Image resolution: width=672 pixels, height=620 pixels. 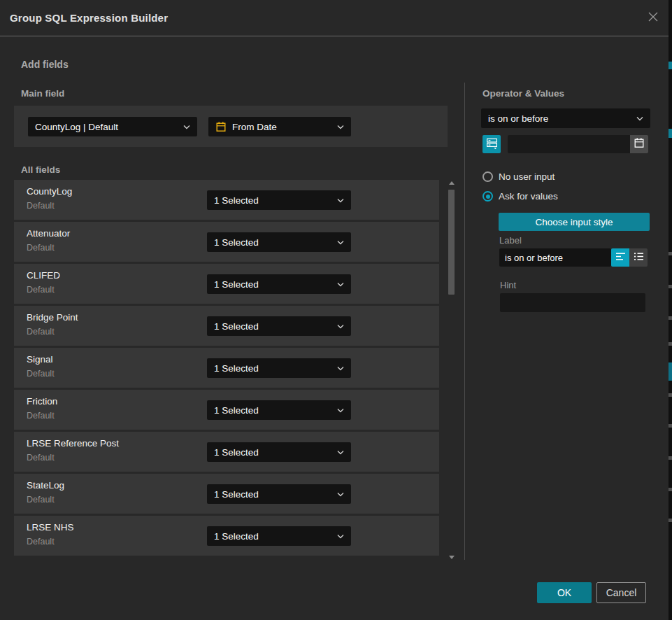 I want to click on field-row: LRSE NHS Default 1 Selected, so click(x=227, y=536).